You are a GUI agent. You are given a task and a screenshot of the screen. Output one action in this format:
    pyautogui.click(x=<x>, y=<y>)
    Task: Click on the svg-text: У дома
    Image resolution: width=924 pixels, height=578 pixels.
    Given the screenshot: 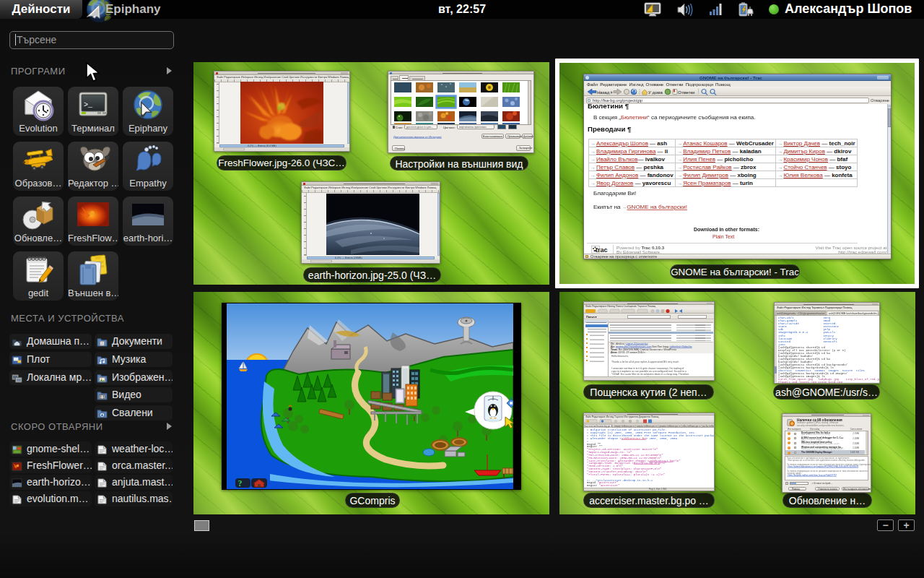 What is the action you would take?
    pyautogui.click(x=655, y=92)
    